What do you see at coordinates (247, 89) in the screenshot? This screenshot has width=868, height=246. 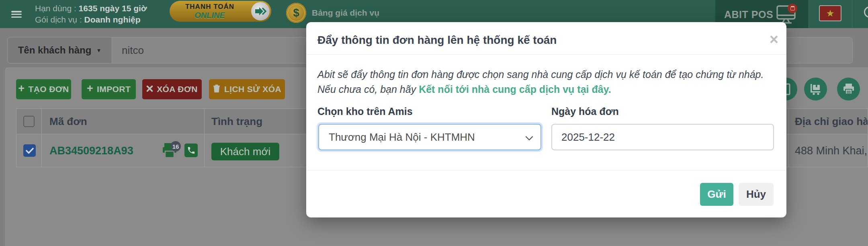 I see `delete-history-button: LỊCH SỬ XÓA` at bounding box center [247, 89].